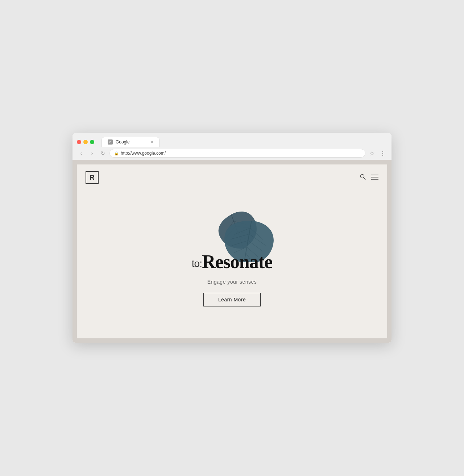 This screenshot has width=464, height=476. Describe the element at coordinates (232, 140) in the screenshot. I see `browser-titlebar: G Google ×` at that location.